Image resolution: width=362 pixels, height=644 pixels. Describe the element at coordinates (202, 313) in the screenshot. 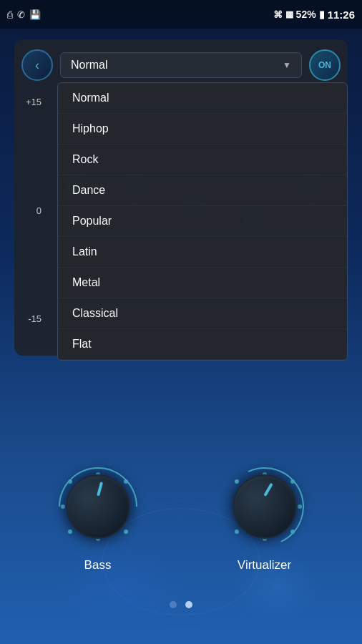

I see `preset-option-classical: Classical` at that location.